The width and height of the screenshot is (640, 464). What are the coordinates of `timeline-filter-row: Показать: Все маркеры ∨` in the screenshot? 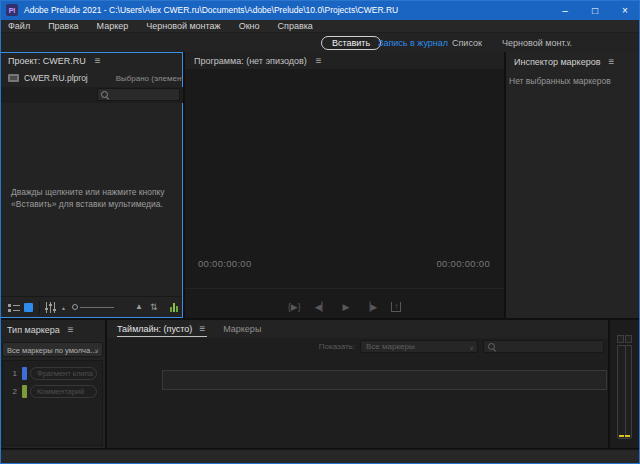 It's located at (358, 347).